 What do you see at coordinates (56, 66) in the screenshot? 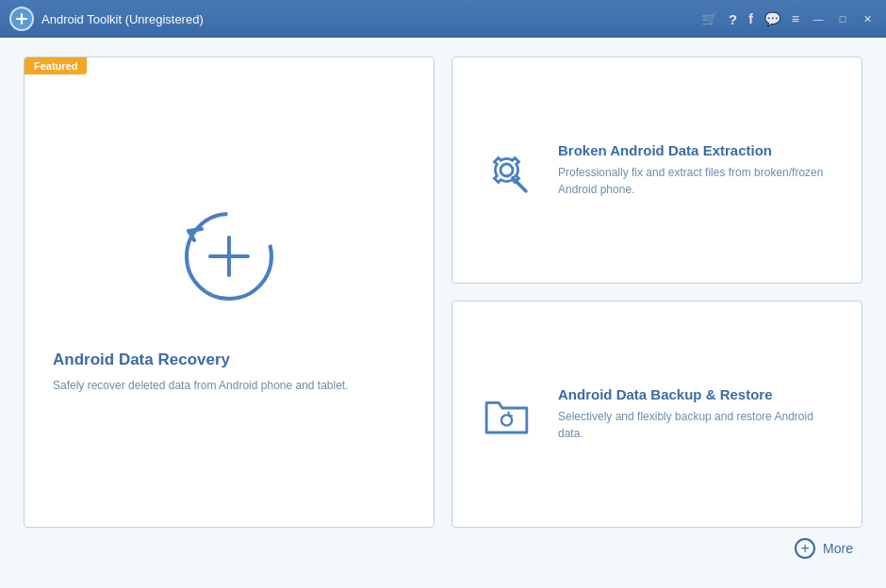
I see `featured-badge: Featured` at bounding box center [56, 66].